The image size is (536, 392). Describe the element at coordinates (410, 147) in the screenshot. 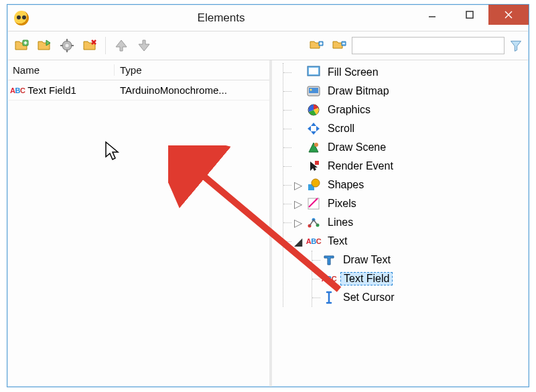

I see `tree-item-draw-scene: ▷ Draw Scene` at that location.